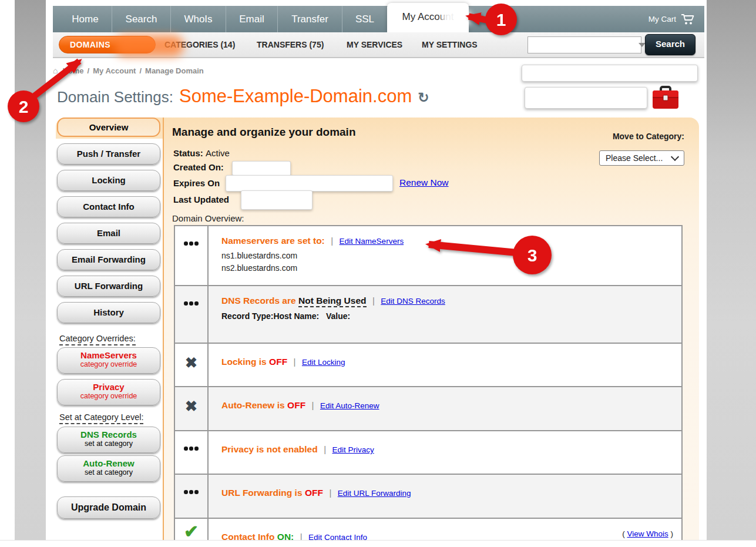 The height and width of the screenshot is (547, 756). What do you see at coordinates (428, 315) in the screenshot?
I see `table-row-dns-records: DNS Records are Not Being Used | Edit DN…` at bounding box center [428, 315].